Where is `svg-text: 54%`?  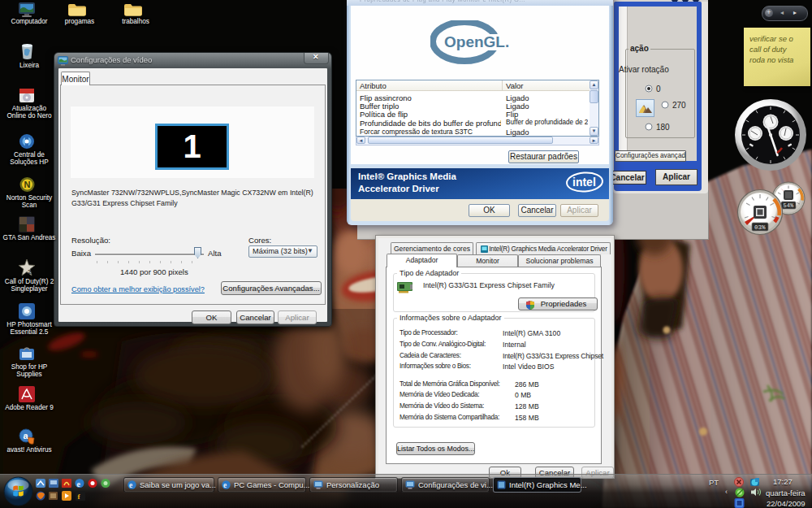 svg-text: 54% is located at coordinates (789, 206).